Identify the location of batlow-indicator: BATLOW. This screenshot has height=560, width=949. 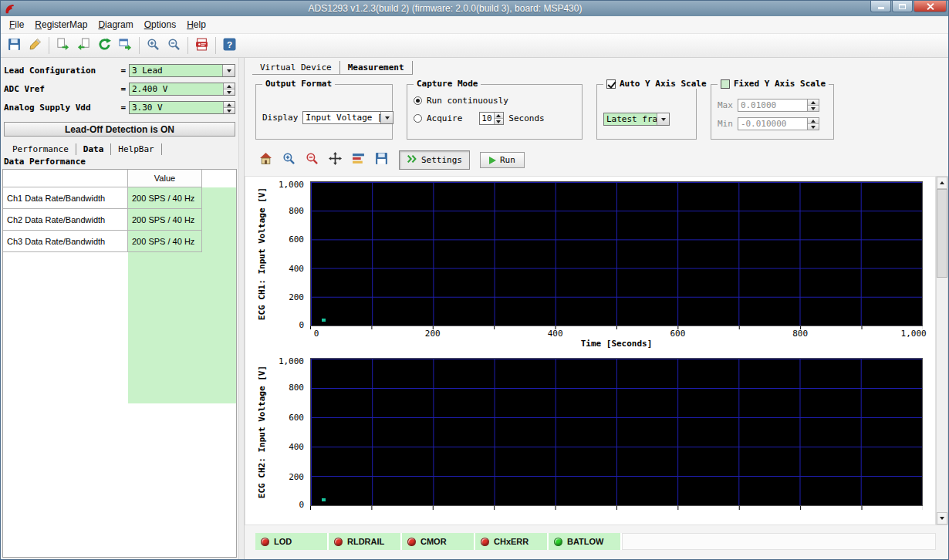
(585, 541).